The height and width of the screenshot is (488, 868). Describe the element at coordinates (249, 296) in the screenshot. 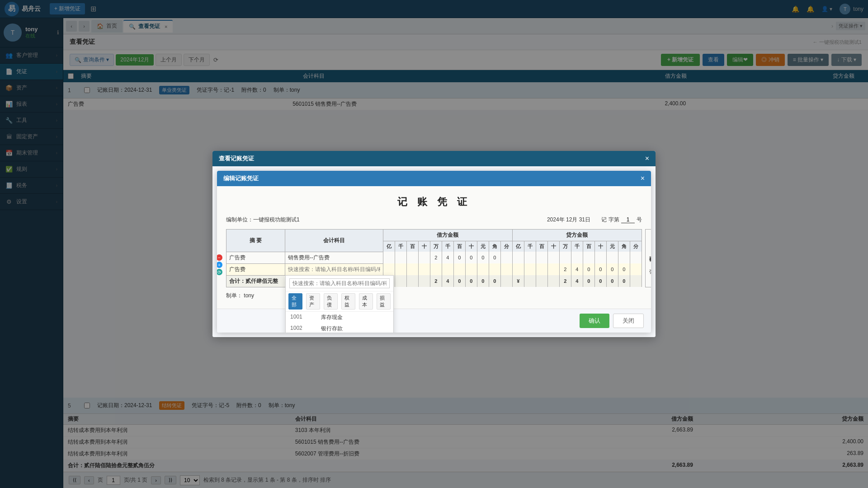

I see `maker-name: tony` at that location.